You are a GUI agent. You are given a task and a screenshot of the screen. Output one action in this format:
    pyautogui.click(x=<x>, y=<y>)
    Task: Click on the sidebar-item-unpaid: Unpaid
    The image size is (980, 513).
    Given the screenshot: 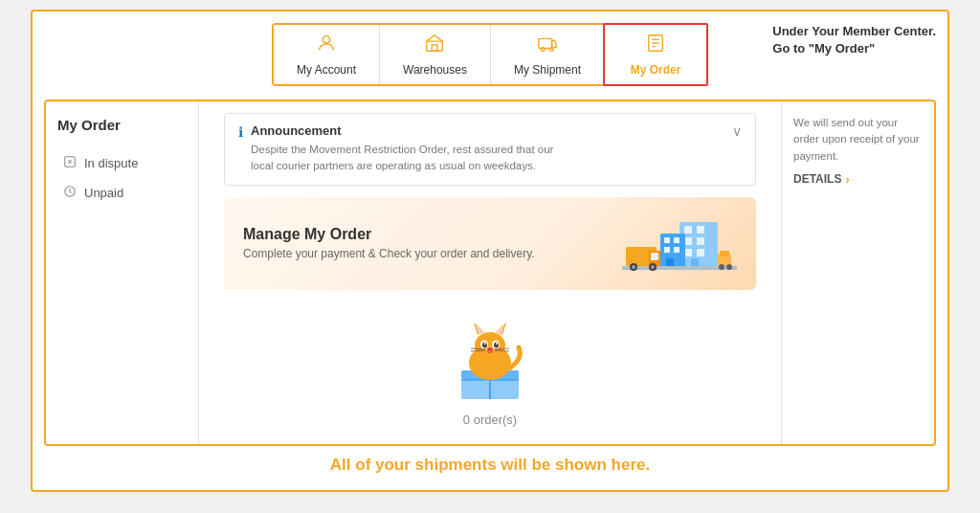 What is the action you would take?
    pyautogui.click(x=122, y=193)
    